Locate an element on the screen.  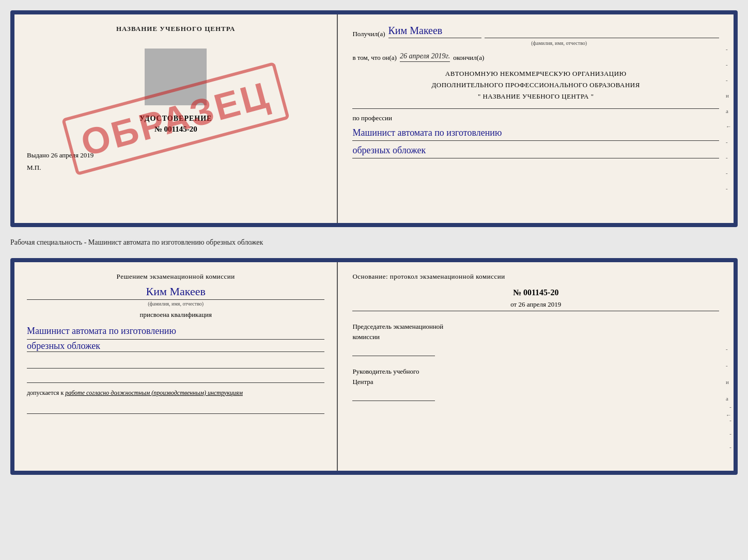
org-block: АВТОНОМНУЮ НЕКОММЕРЧЕСКУЮ ОРГАНИЗАЦИЮ ДО… is located at coordinates (536, 85).